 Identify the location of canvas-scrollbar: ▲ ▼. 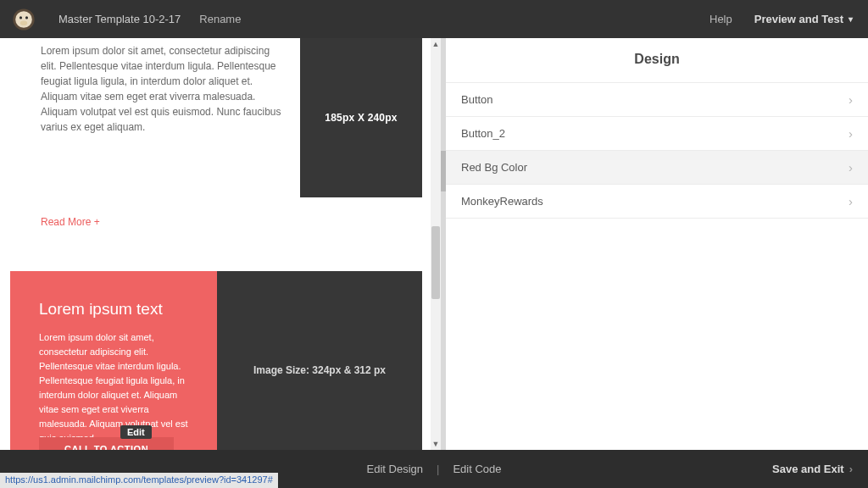
(436, 244).